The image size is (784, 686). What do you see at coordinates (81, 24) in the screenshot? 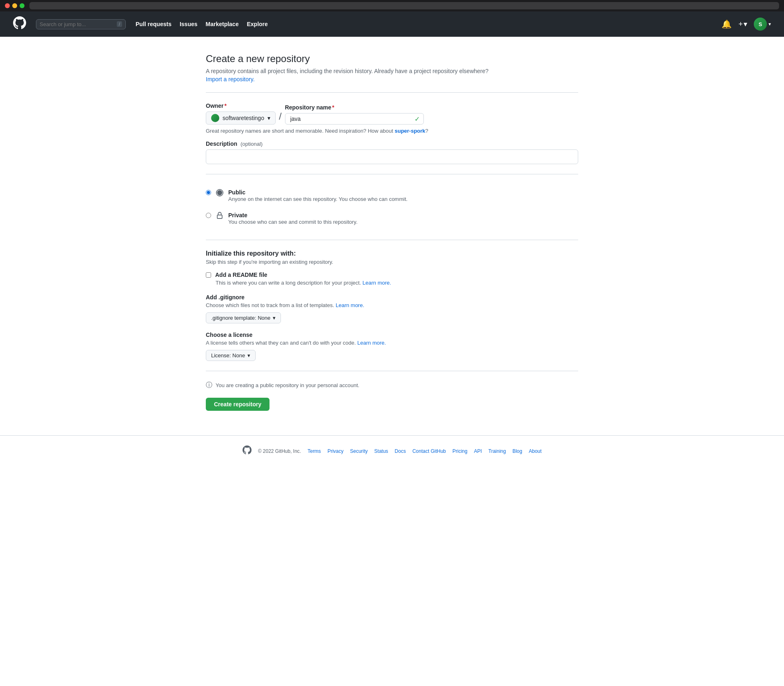
I see `search-bar: /` at bounding box center [81, 24].